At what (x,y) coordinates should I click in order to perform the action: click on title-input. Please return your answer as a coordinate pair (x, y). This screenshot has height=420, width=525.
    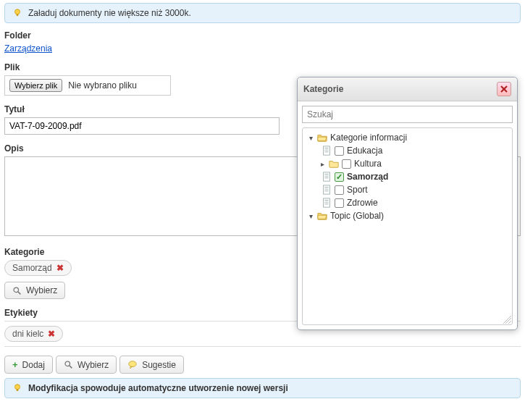
    Looking at the image, I should click on (142, 126).